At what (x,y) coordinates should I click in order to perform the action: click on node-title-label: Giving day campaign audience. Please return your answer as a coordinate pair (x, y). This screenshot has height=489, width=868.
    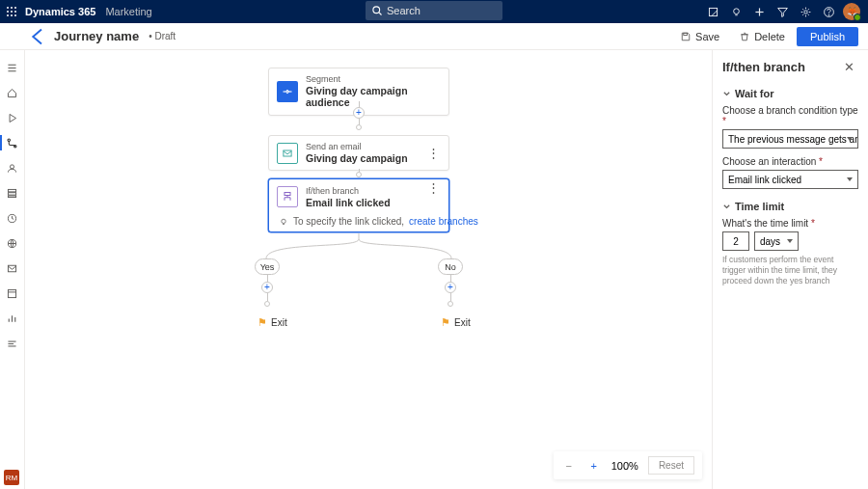
    Looking at the image, I should click on (373, 96).